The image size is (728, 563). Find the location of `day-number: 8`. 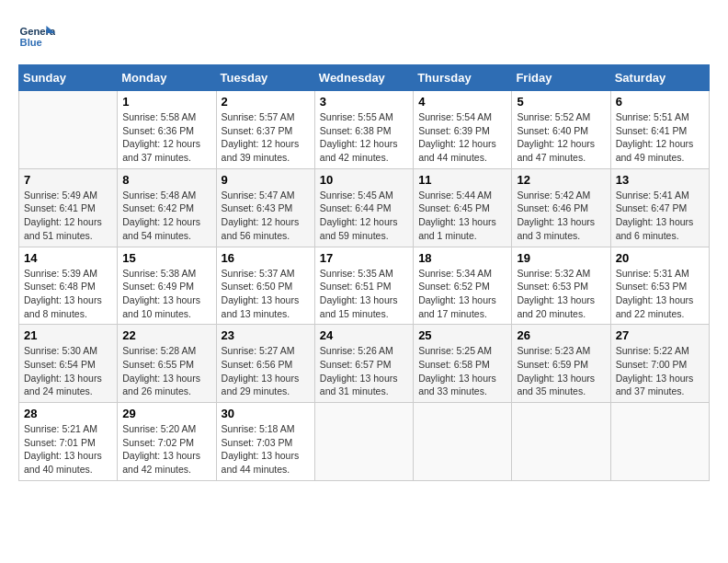

day-number: 8 is located at coordinates (166, 180).